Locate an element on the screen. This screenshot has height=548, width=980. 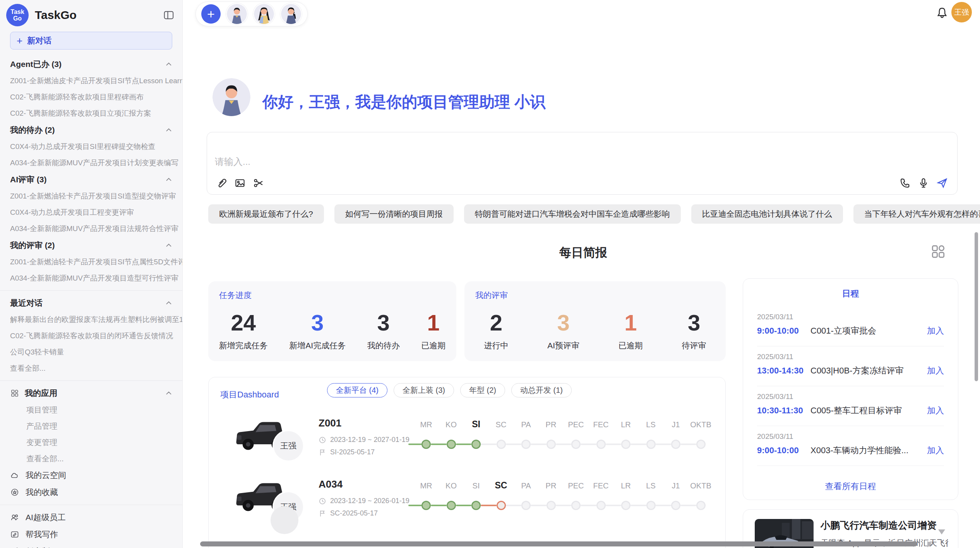
flag-icon is located at coordinates (322, 452).